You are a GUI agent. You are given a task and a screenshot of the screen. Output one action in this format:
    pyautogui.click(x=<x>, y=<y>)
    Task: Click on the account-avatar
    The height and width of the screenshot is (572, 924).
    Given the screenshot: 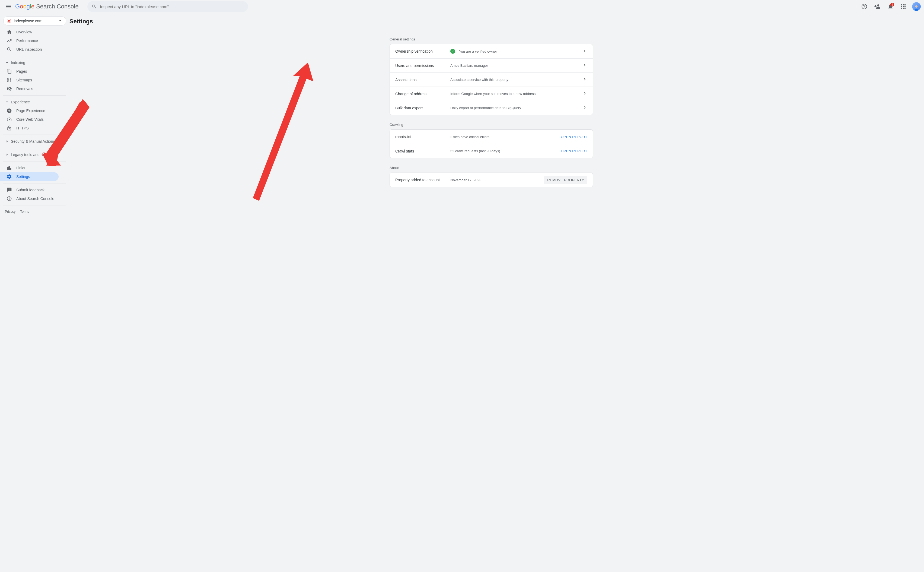 What is the action you would take?
    pyautogui.click(x=916, y=7)
    